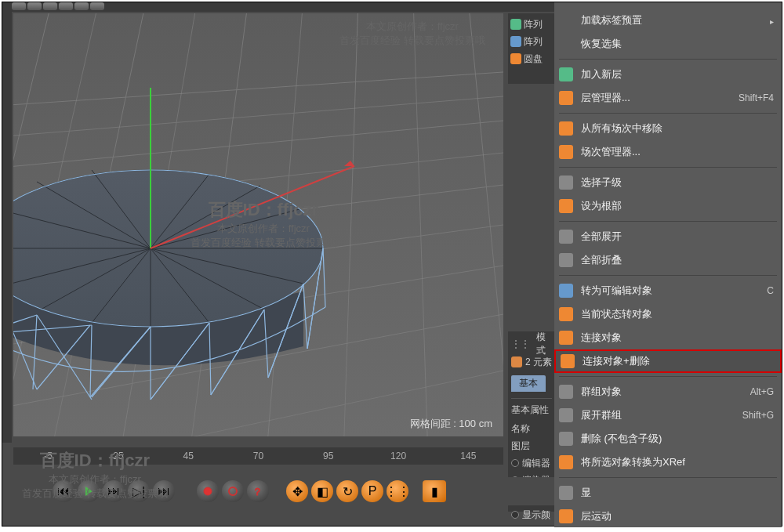  Describe the element at coordinates (677, 314) in the screenshot. I see `menu-item-label: 当前状态转对象` at that location.